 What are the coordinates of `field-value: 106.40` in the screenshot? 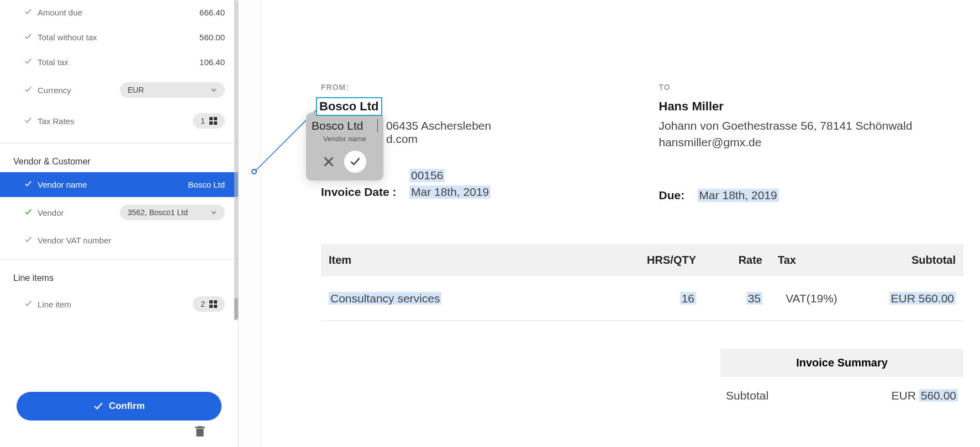 It's located at (212, 62).